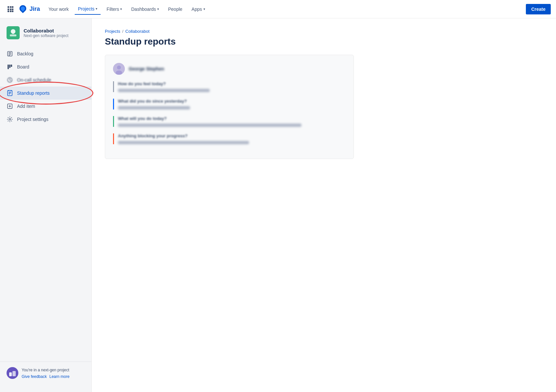 This screenshot has width=556, height=392. What do you see at coordinates (46, 31) in the screenshot?
I see `project-name: Collaborabot` at bounding box center [46, 31].